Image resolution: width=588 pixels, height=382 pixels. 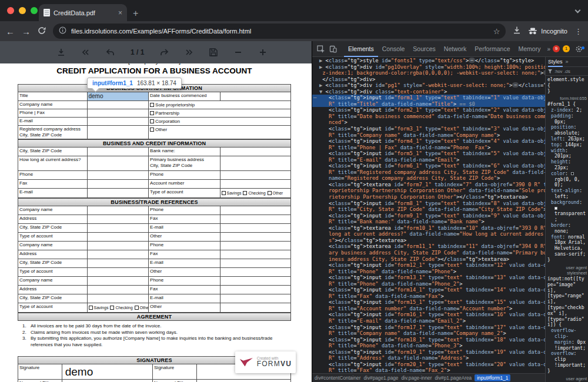 What do you see at coordinates (429, 315) in the screenshot?
I see `code-line: <class="tg">input id="form16_1" type="te…` at bounding box center [429, 315].